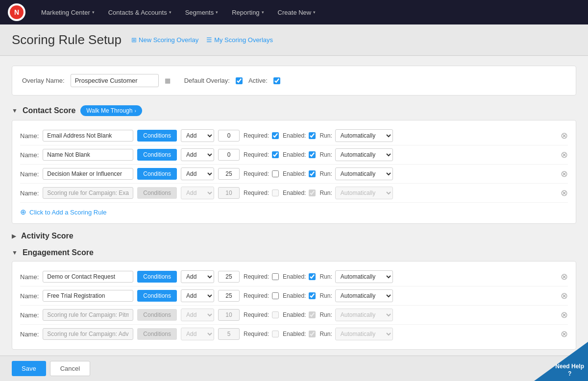 The image size is (588, 381). I want to click on footer-bar: Save Cancel, so click(294, 368).